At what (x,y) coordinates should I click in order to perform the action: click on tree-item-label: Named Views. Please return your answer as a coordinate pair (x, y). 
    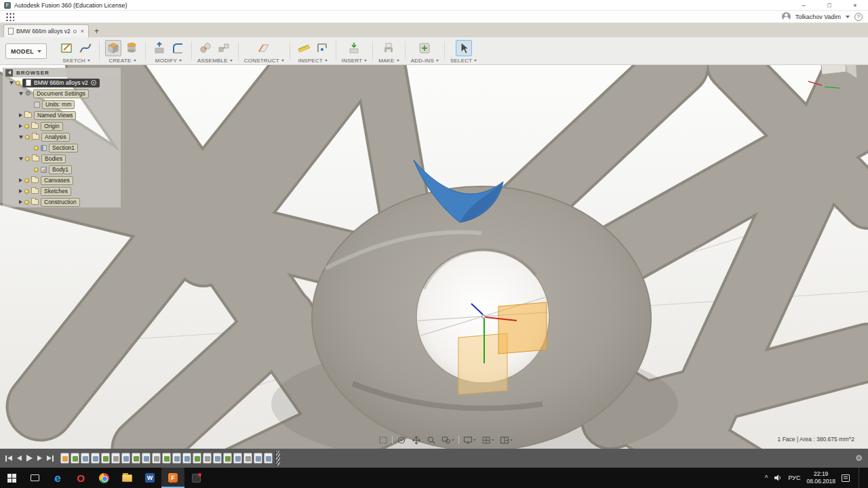
    Looking at the image, I should click on (55, 115).